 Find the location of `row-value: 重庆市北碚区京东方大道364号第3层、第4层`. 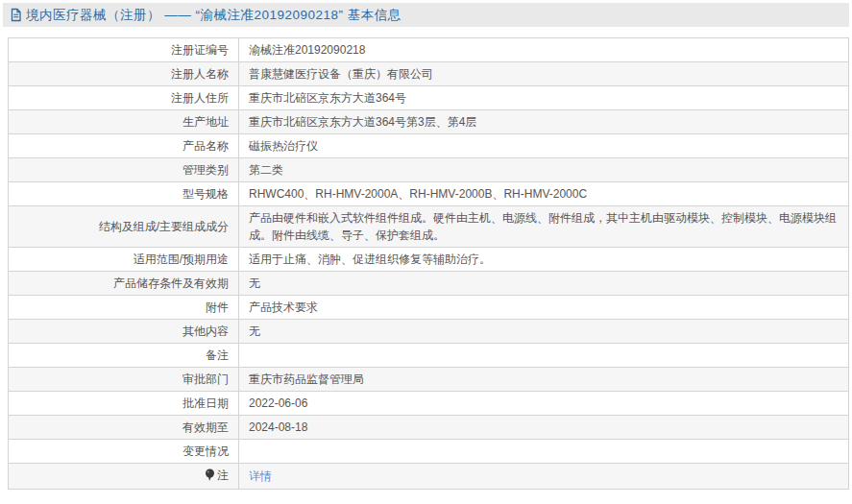

row-value: 重庆市北碚区京东方大道364号第3层、第4层 is located at coordinates (544, 123).